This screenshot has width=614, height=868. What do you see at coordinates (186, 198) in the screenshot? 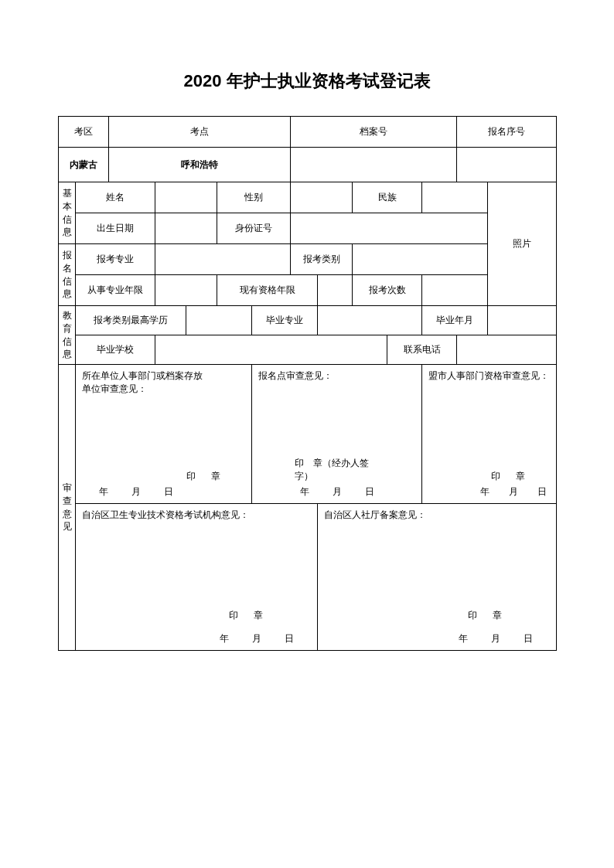
I see `value-name` at bounding box center [186, 198].